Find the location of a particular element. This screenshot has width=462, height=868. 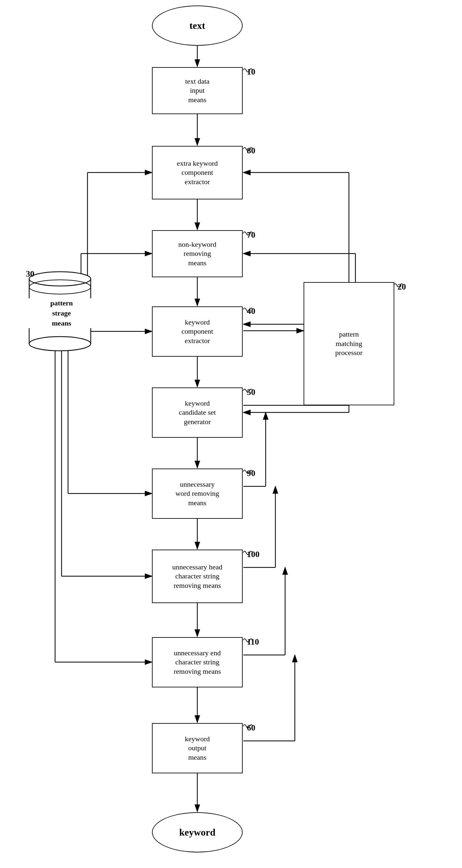

keyword-output-box: keywordoutputmeans is located at coordinates (197, 748).